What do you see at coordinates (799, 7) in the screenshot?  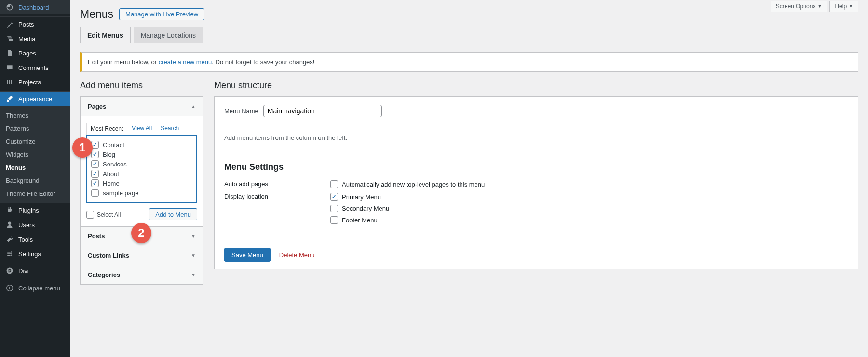 I see `screen-options-button: Screen Options▼` at bounding box center [799, 7].